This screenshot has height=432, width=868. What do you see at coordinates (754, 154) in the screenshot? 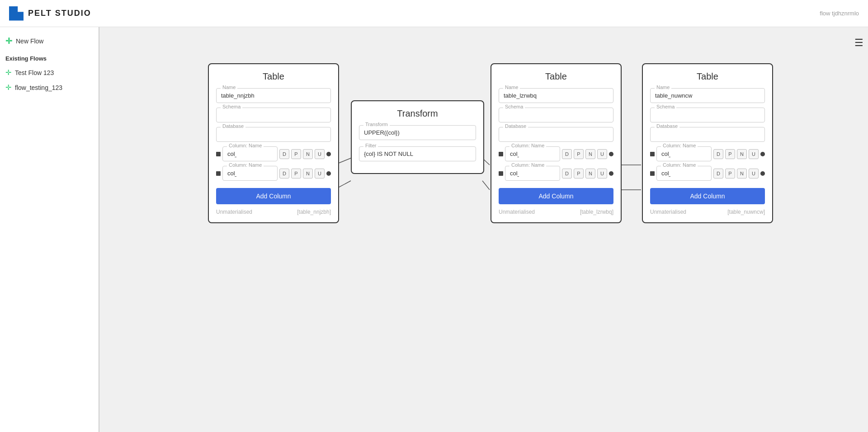
I see `table3-col1-u-btn: U` at bounding box center [754, 154].